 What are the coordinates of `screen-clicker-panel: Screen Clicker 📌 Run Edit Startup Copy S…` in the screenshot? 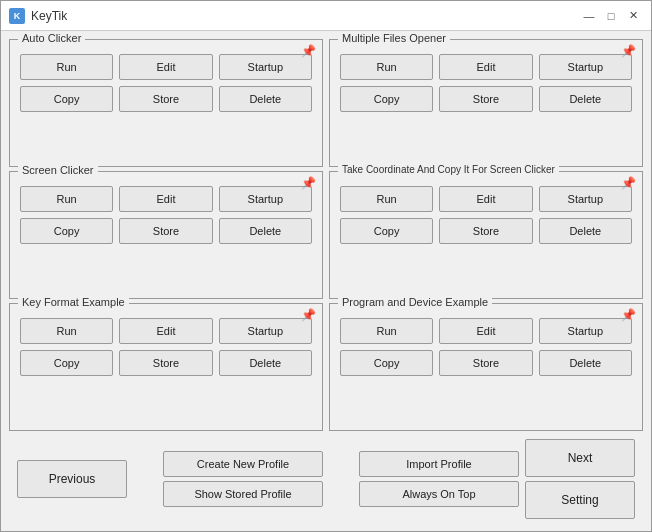 It's located at (166, 235).